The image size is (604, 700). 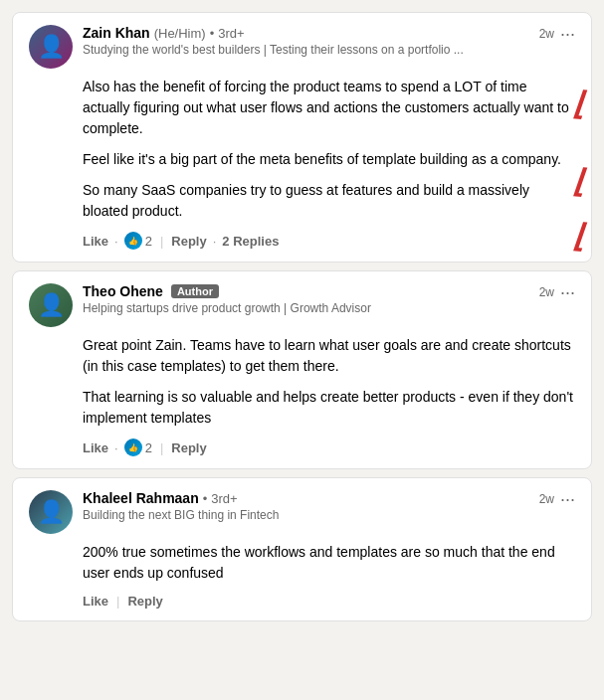 I want to click on header-info-khaleel: Khaleel Rahmaan•3rd+Building the next BI…, so click(x=310, y=507).